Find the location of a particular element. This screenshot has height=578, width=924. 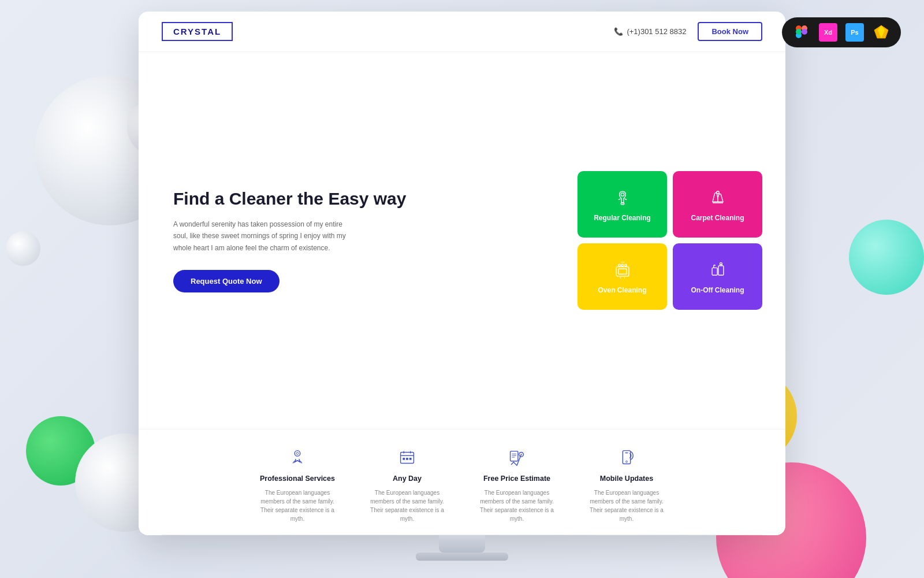

feature-professional: Professional Services The European langu… is located at coordinates (297, 485).